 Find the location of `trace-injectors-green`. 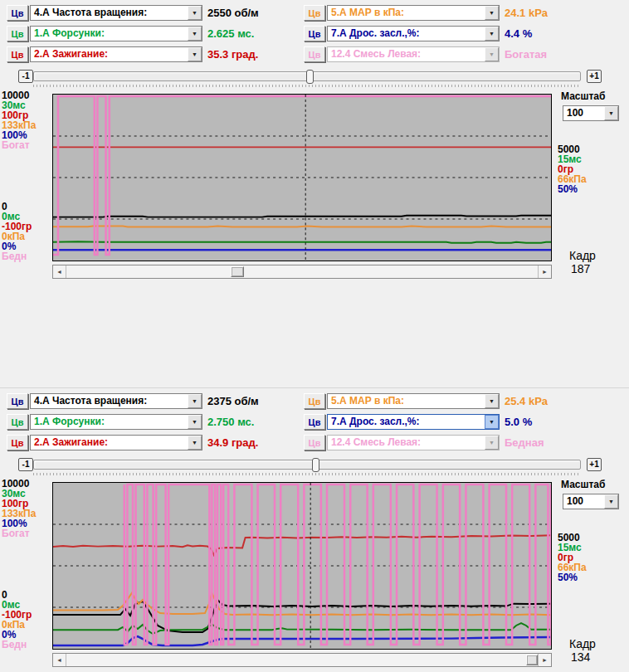

trace-injectors-green is located at coordinates (302, 242).